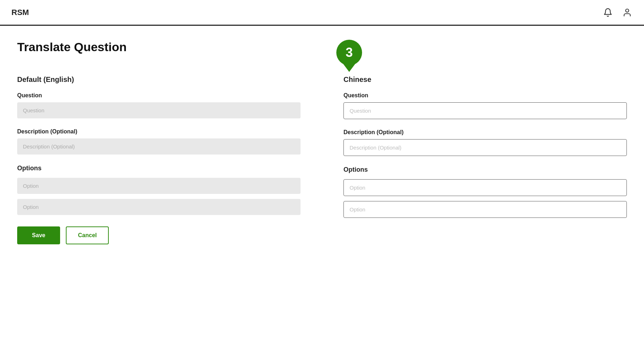 This screenshot has height=347, width=644. What do you see at coordinates (159, 142) in the screenshot?
I see `english-description-group: Description (Optional)` at bounding box center [159, 142].